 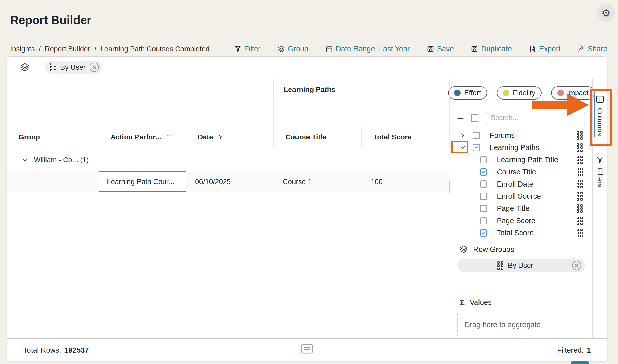 What do you see at coordinates (248, 49) in the screenshot?
I see `filter-button: Filter` at bounding box center [248, 49].